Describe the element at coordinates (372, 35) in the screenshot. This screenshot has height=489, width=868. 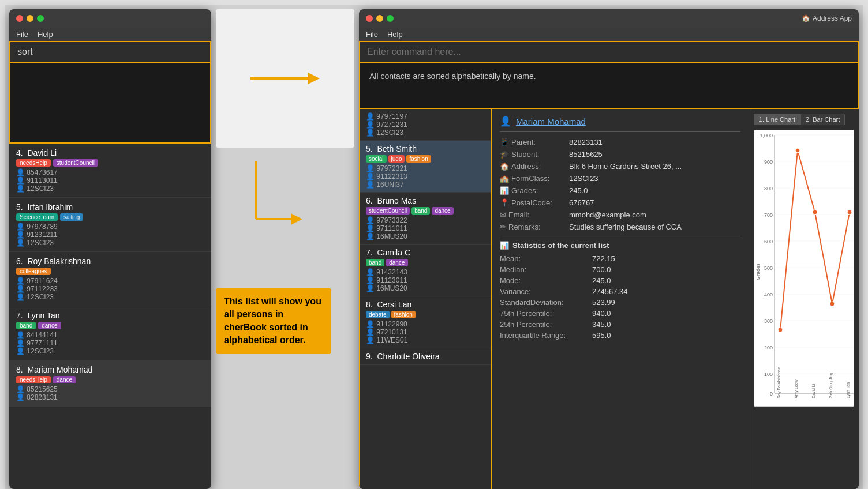
I see `right-menu-file: File` at that location.